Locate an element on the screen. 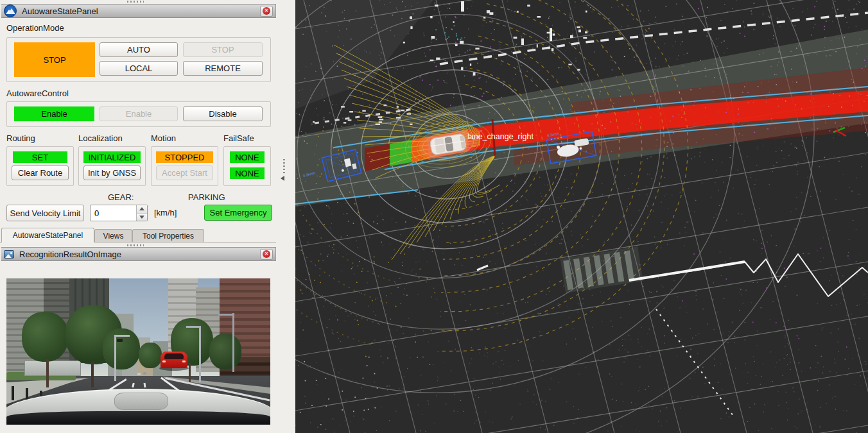 The image size is (868, 433). recognition-panel-close-button is located at coordinates (266, 254).